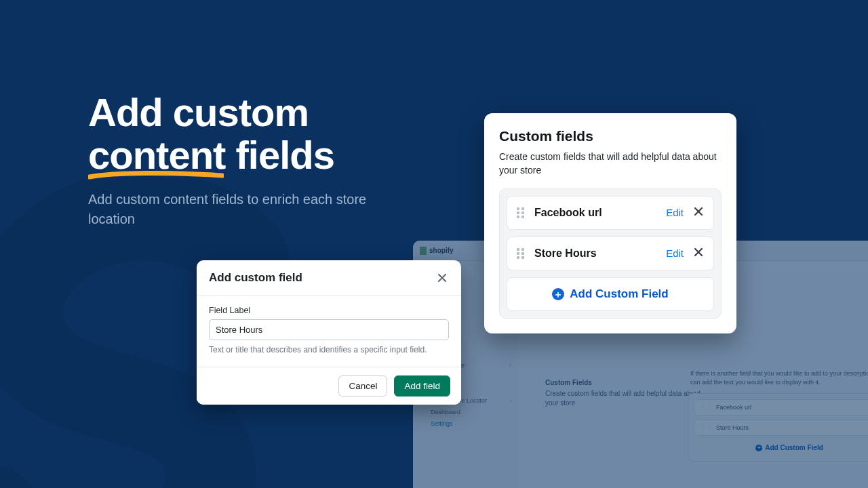  Describe the element at coordinates (600, 213) in the screenshot. I see `field-row-name: Facebook url` at that location.